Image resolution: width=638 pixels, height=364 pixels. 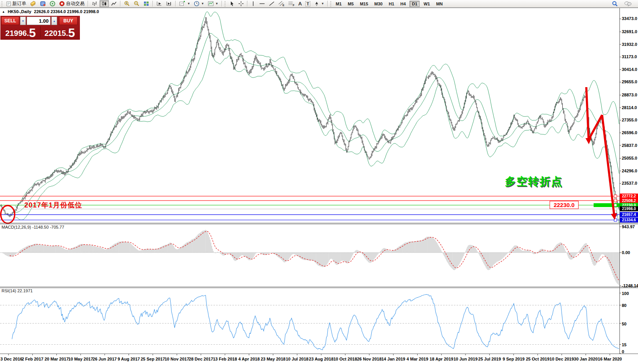 What do you see at coordinates (586, 359) in the screenshot?
I see `time-axis-label: 30 Jan 2020` at bounding box center [586, 359].